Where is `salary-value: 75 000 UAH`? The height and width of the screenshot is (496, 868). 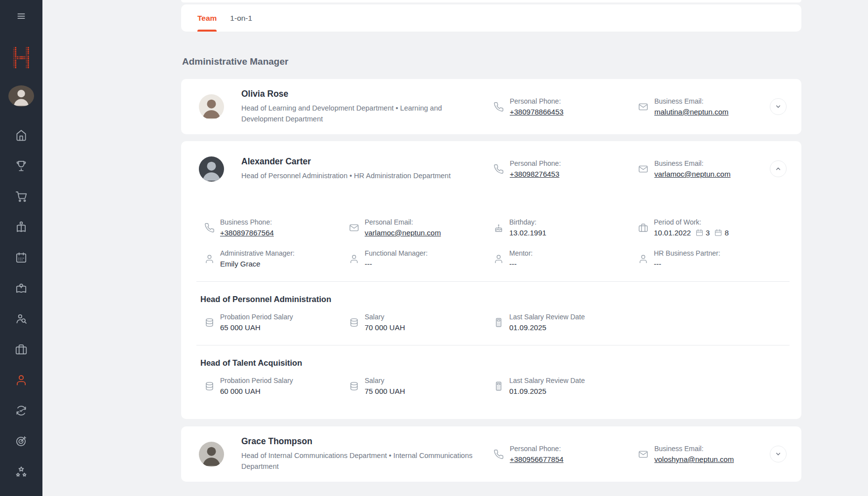 salary-value: 75 000 UAH is located at coordinates (385, 391).